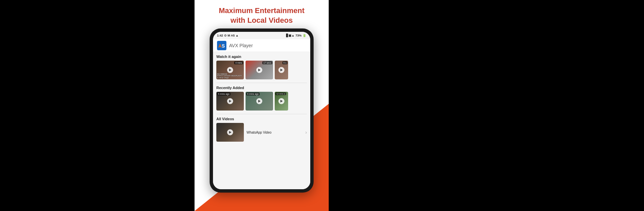  I want to click on time-badge-5: 6 mins ago, so click(253, 94).